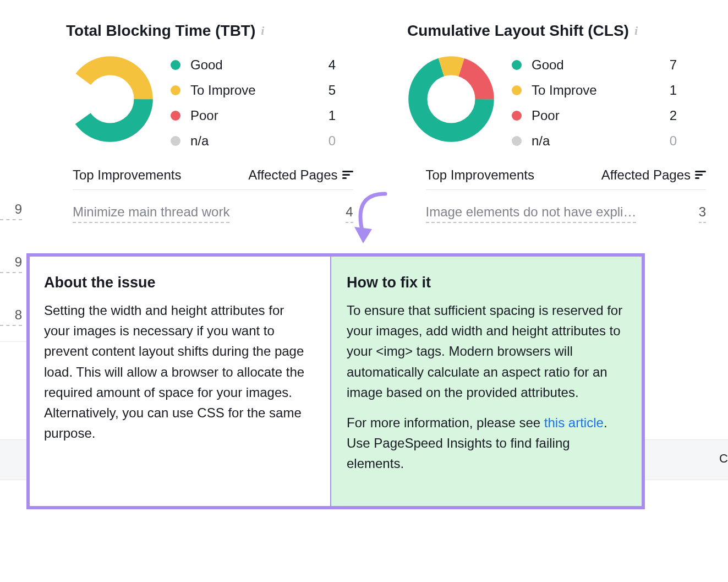 The image size is (728, 582). I want to click on metric-tbt-card: Total Blocking Time (TBT) i Good4 To Imp…, so click(201, 85).